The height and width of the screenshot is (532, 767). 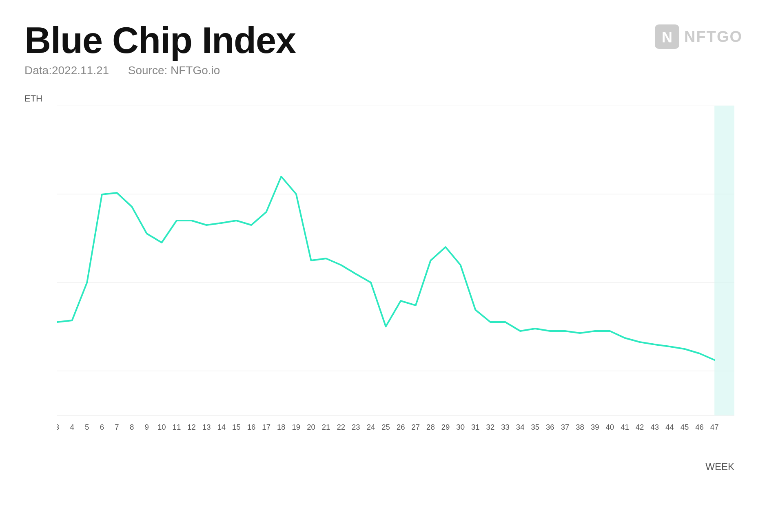 What do you see at coordinates (102, 427) in the screenshot?
I see `svg-text: 6` at bounding box center [102, 427].